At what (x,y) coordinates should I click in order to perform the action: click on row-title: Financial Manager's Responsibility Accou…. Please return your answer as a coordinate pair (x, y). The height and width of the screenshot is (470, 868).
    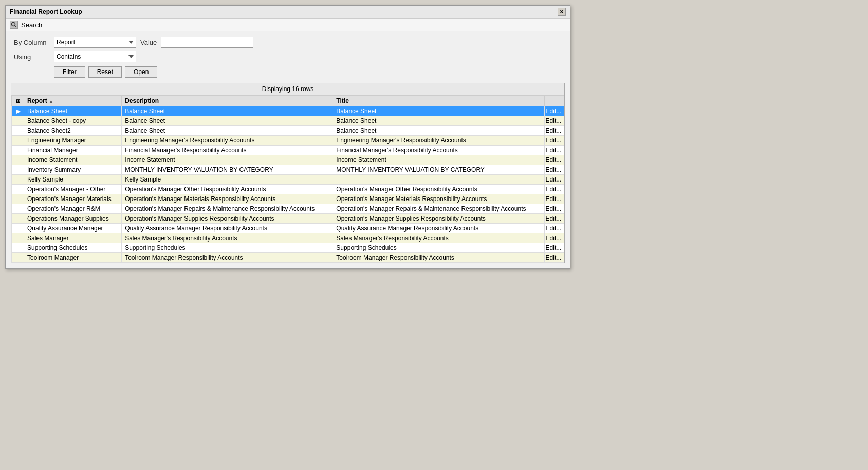
    Looking at the image, I should click on (439, 150).